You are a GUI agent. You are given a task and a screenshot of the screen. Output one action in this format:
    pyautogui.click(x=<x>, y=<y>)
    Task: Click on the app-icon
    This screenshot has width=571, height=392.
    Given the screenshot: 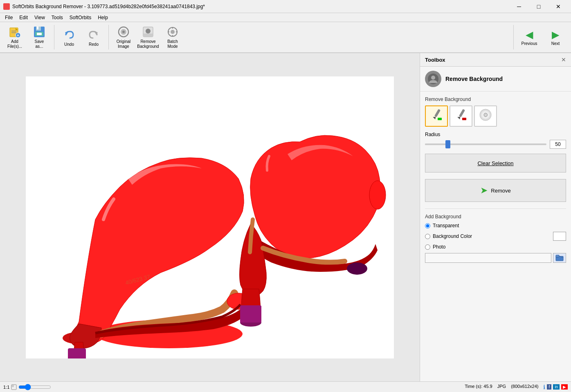 What is the action you would take?
    pyautogui.click(x=7, y=7)
    